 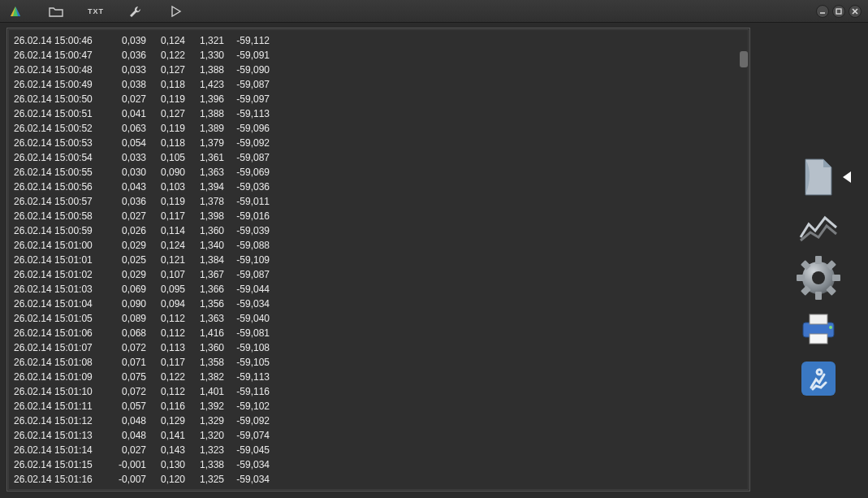 What do you see at coordinates (205, 143) in the screenshot?
I see `cell-c: 1,379` at bounding box center [205, 143].